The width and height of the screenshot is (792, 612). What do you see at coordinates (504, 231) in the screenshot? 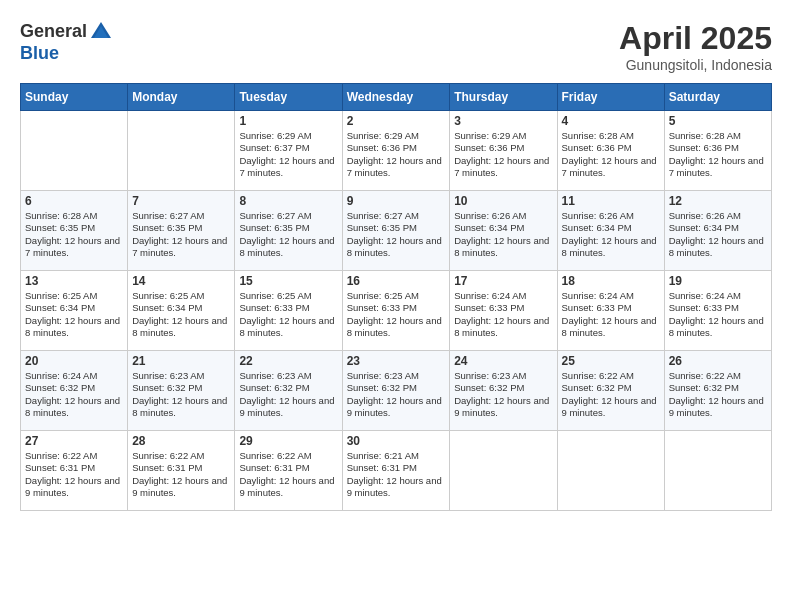
I see `calendar-cell: 10Sunrise: 6:26 AM Sunset: 6:34 PM Dayli…` at bounding box center [504, 231].